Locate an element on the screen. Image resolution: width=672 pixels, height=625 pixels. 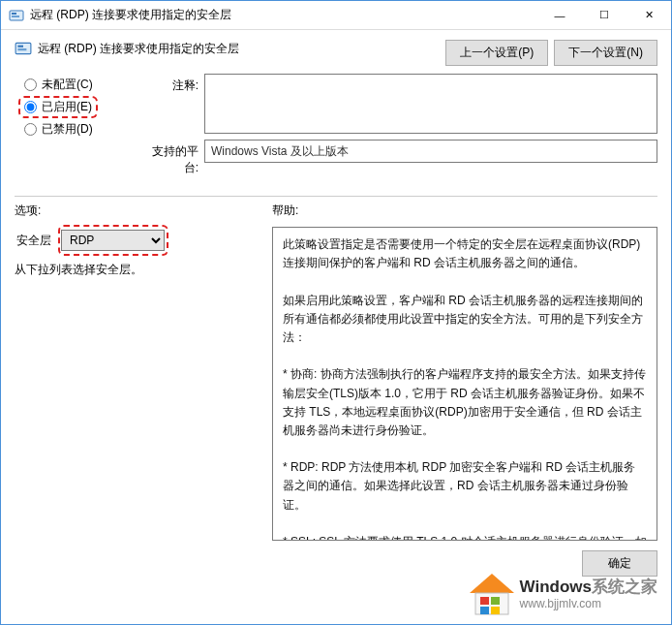
options-hint: 从下拉列表选择安全层。 is located at coordinates (139, 269).